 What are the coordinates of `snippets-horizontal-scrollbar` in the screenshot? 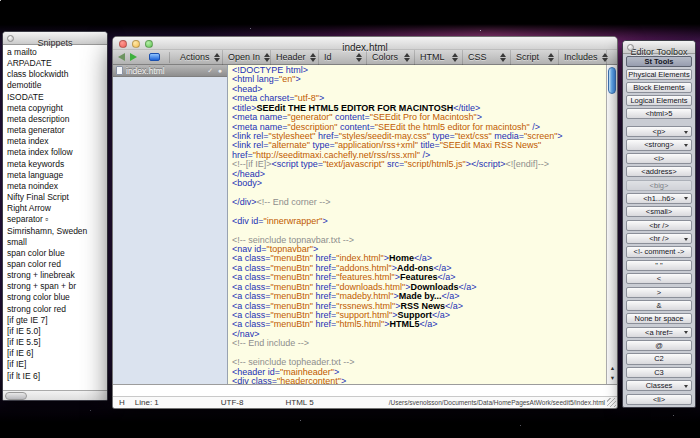 It's located at (55, 396).